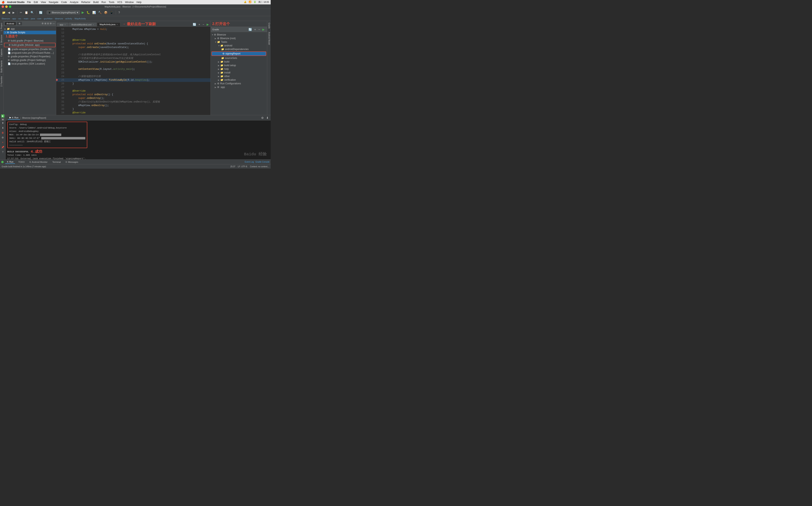 The width and height of the screenshot is (812, 506). I want to click on bottom-terminal-btn: Terminal, so click(56, 162).